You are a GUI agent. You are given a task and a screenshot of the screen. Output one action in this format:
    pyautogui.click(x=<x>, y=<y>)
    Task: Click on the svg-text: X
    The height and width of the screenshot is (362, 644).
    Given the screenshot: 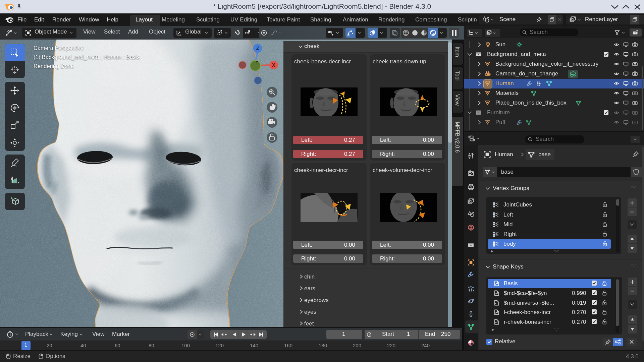 What is the action you would take?
    pyautogui.click(x=274, y=65)
    